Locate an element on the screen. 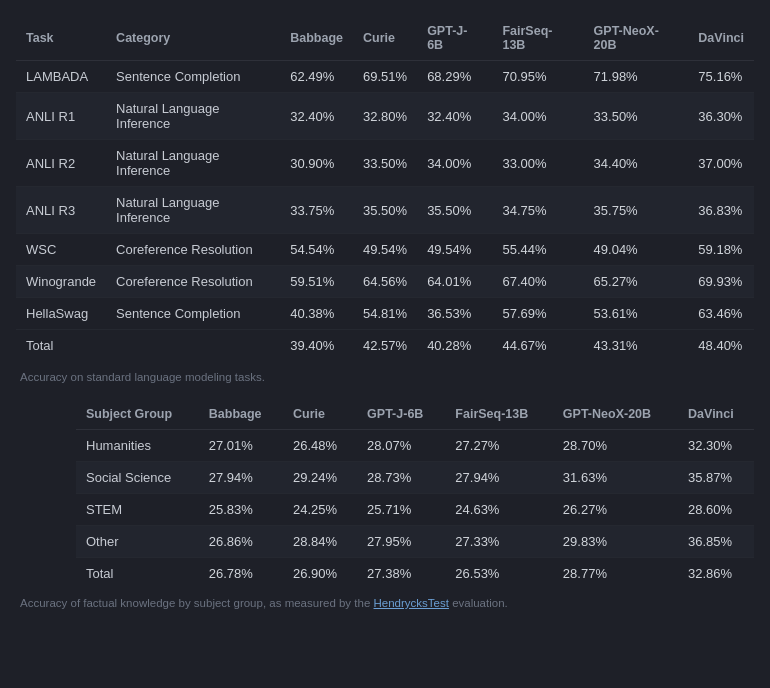 This screenshot has height=688, width=770. table-row: Total39.40%42.57%40.28%44.67%43.31%48.40… is located at coordinates (385, 346).